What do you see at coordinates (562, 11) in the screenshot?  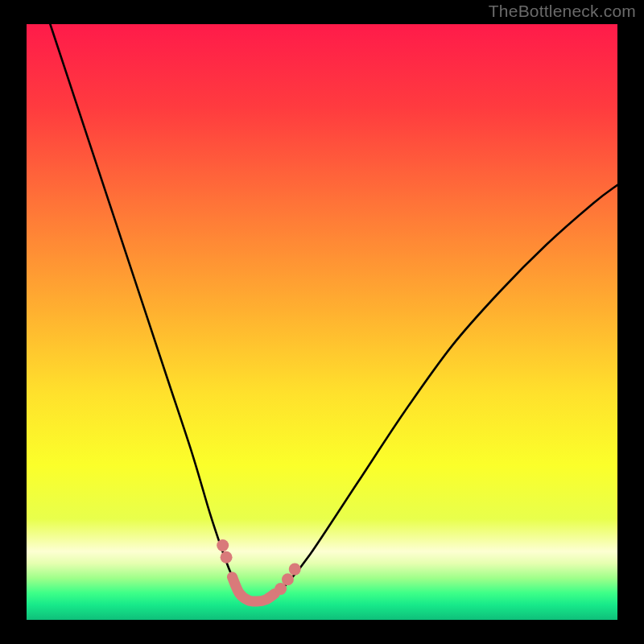 I see `watermark-text: TheBottleneck.com` at bounding box center [562, 11].